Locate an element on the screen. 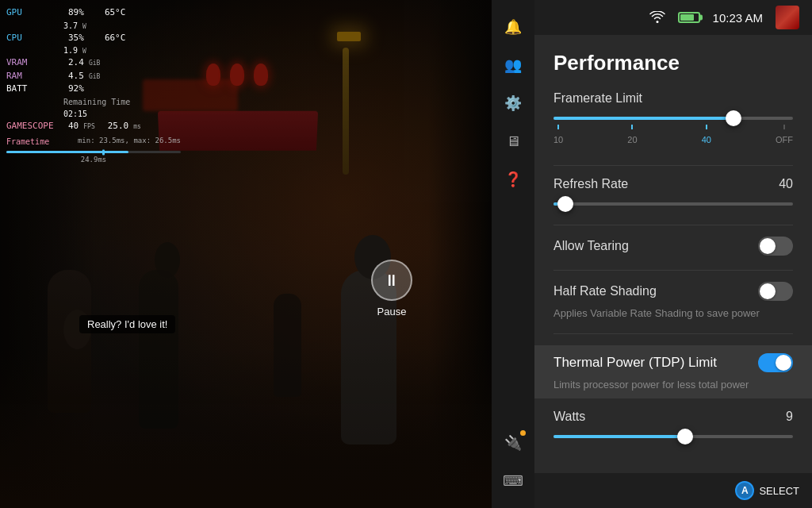 The image size is (812, 508). thermal-power-label: Thermal Power (TDP) Limit is located at coordinates (635, 363).